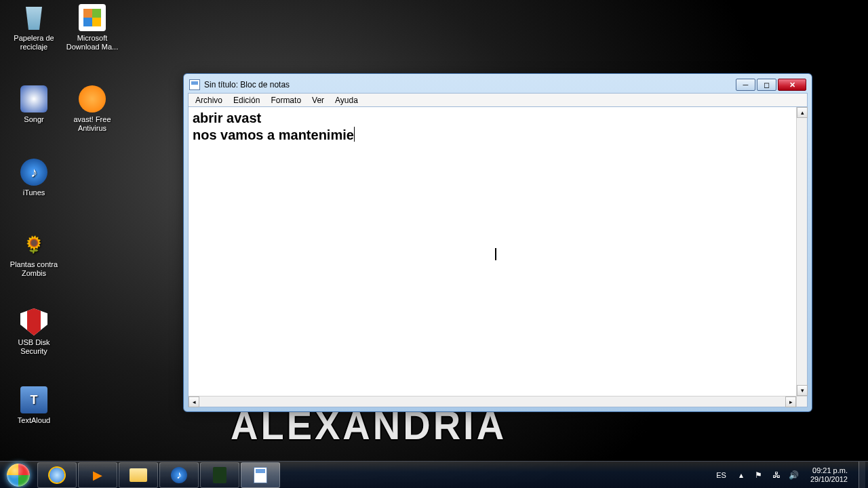 The image size is (868, 488). Describe the element at coordinates (209, 100) in the screenshot. I see `menu-file: Archivo` at that location.